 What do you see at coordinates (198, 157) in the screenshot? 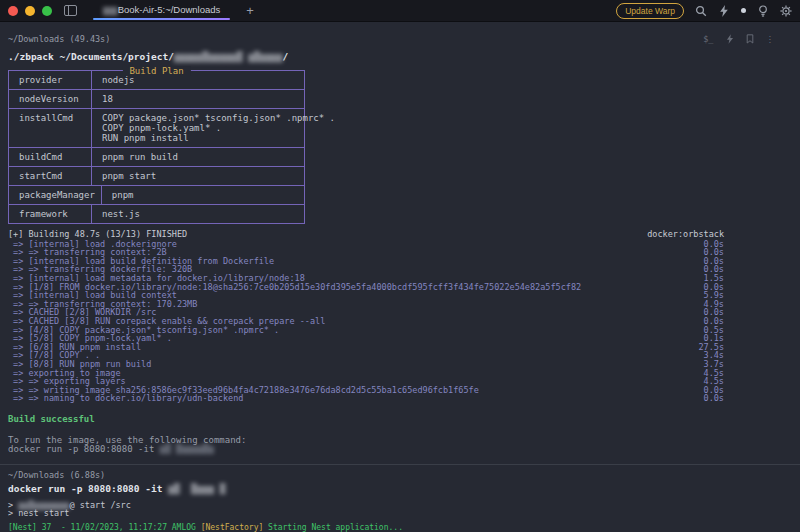
I see `build-plan-value: pnpm run build` at bounding box center [198, 157].